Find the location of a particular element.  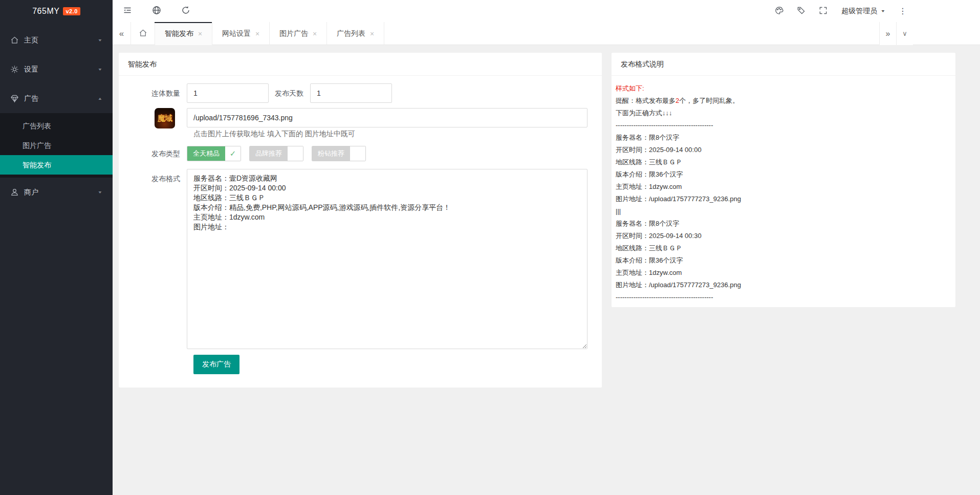

more-menu-button: ⋮ is located at coordinates (903, 11).